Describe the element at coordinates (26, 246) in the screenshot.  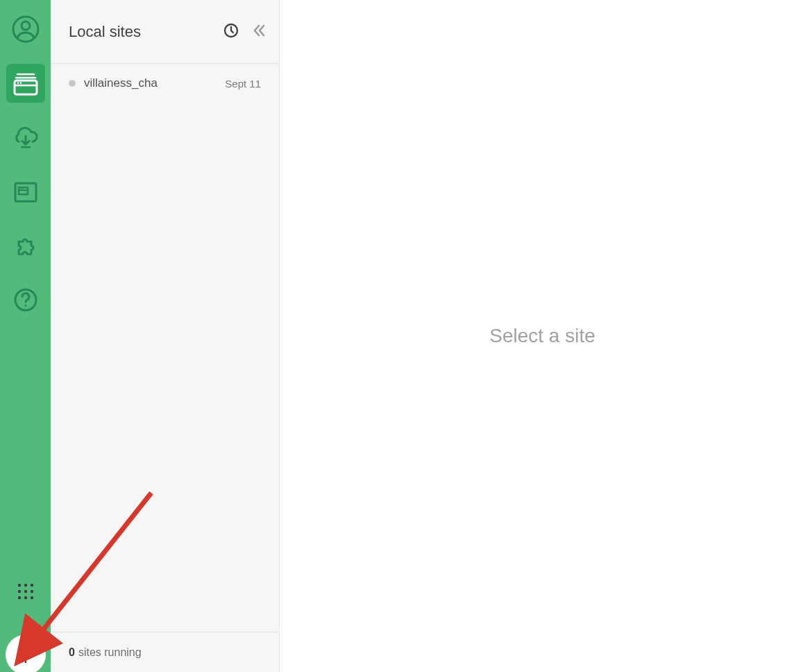
I see `puzzle-icon` at that location.